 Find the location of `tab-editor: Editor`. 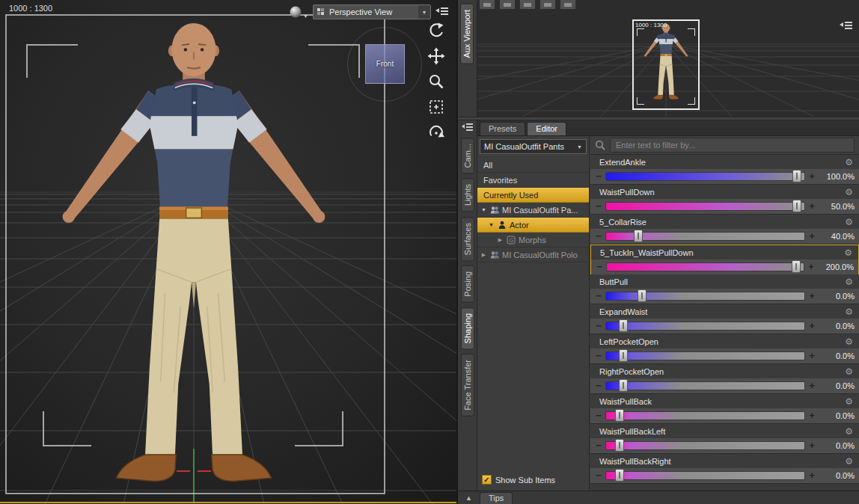

tab-editor: Editor is located at coordinates (546, 129).